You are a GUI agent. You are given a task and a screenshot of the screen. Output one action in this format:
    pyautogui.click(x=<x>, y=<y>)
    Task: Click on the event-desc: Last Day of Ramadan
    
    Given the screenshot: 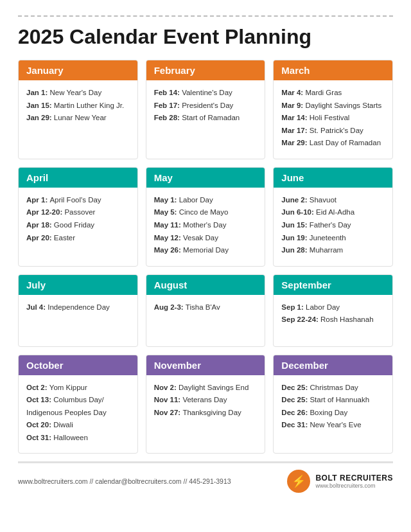 What is the action you would take?
    pyautogui.click(x=345, y=143)
    